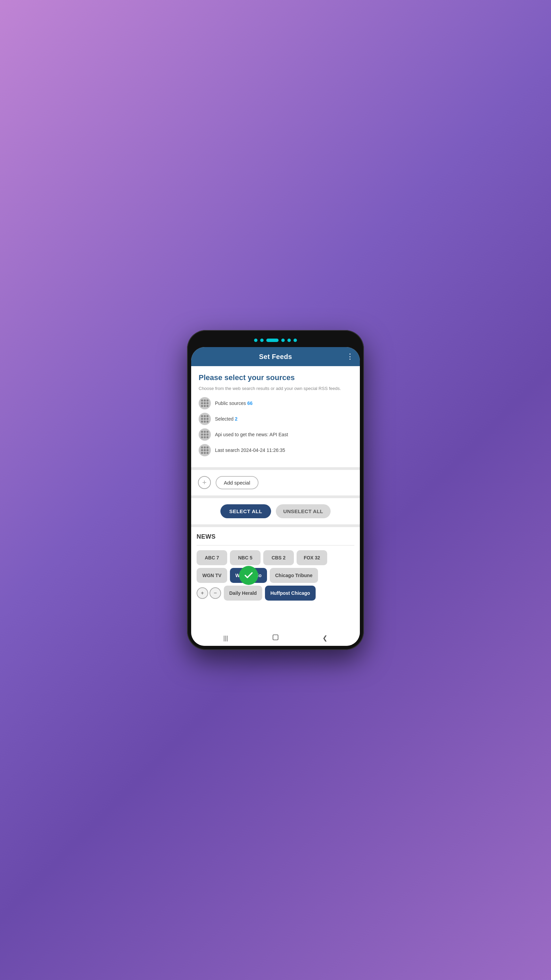 The width and height of the screenshot is (551, 980). I want to click on phone-device: Set Feeds ⋮ Please select your sources C…, so click(275, 490).